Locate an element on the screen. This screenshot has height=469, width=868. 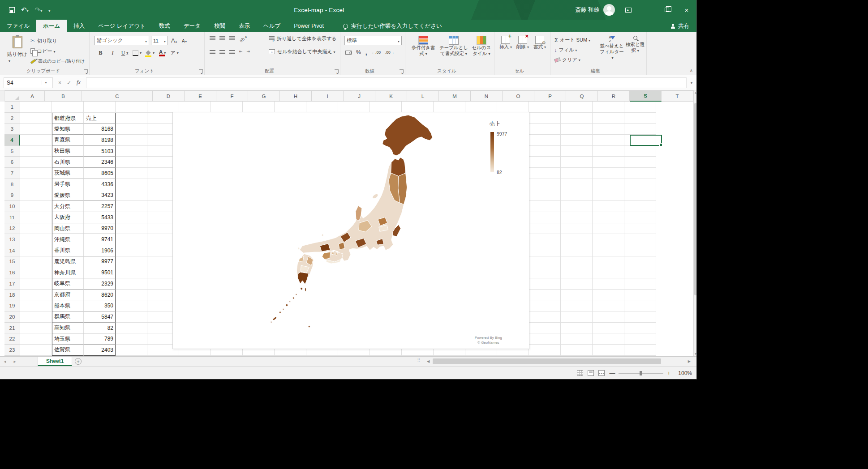
vertical-scrollbar: ▲ ▼ is located at coordinates (695, 223).